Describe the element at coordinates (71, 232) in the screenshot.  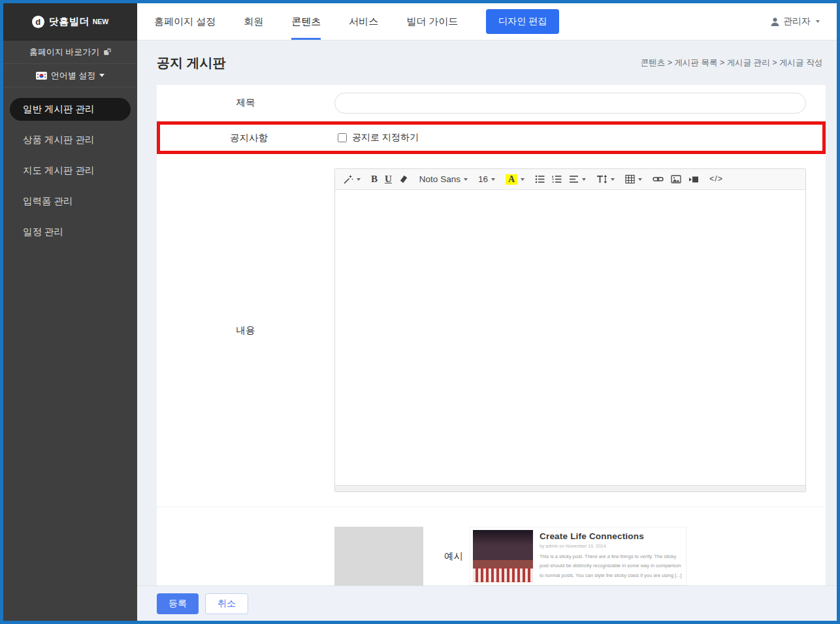
I see `sidebar-item-schedule: 일정 관리` at that location.